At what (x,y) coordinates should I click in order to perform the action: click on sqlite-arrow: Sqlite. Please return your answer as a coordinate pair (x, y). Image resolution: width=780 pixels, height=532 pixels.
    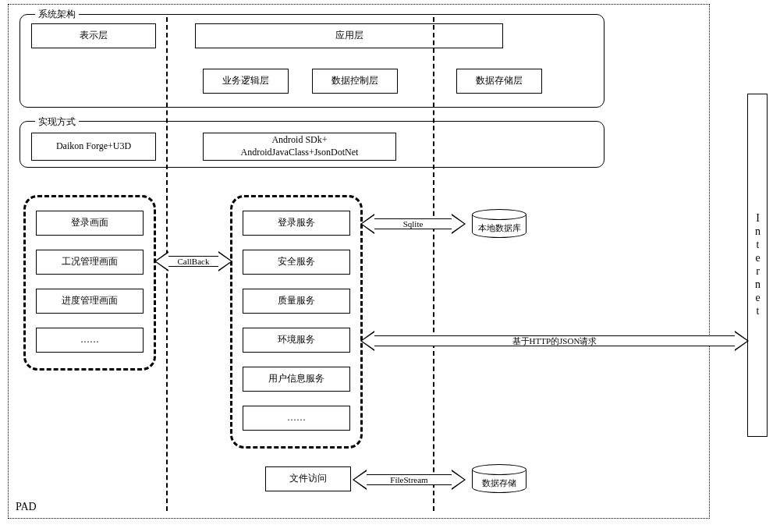
    Looking at the image, I should click on (413, 224).